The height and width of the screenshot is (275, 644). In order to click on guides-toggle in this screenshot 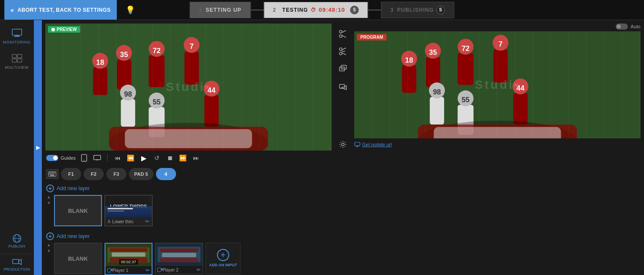, I will do `click(52, 158)`.